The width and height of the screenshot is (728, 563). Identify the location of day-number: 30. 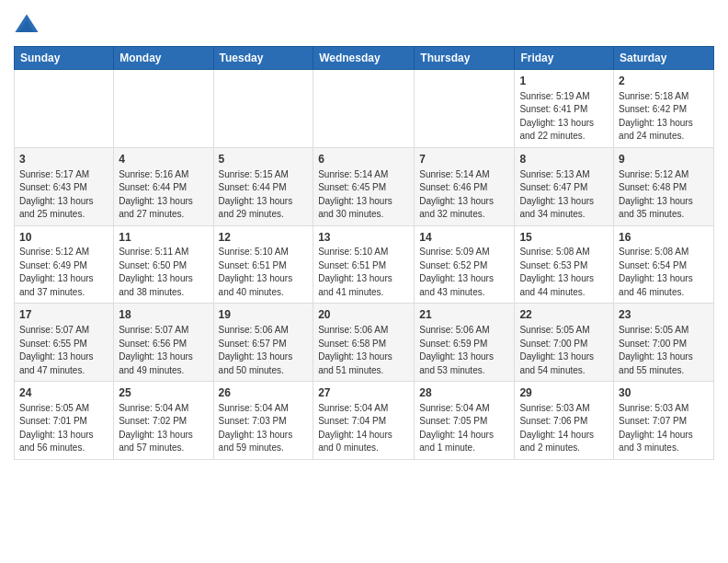
(664, 394).